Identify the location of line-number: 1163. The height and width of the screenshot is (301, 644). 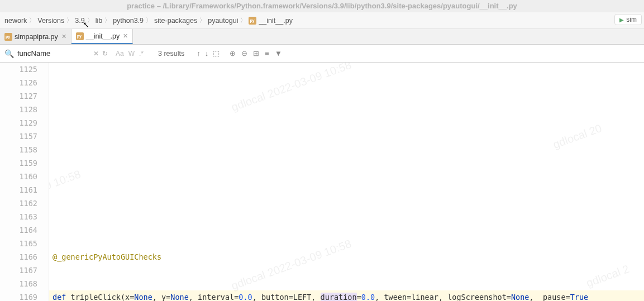
(19, 217).